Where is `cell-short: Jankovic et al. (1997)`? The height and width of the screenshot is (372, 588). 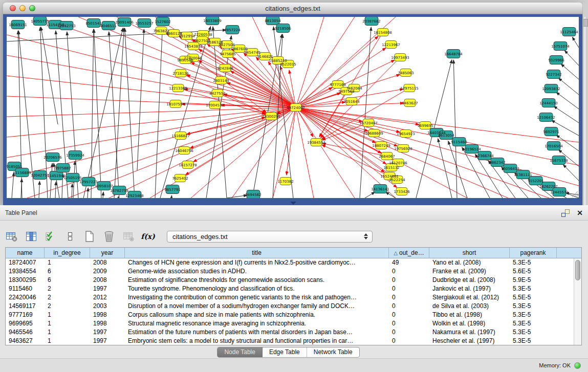
cell-short: Jankovic et al. (1997) is located at coordinates (470, 289).